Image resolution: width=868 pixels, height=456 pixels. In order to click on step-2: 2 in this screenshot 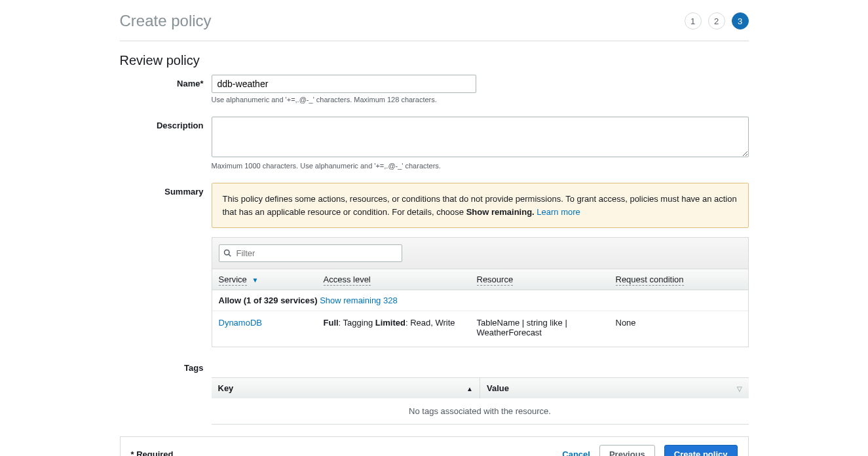, I will do `click(717, 21)`.